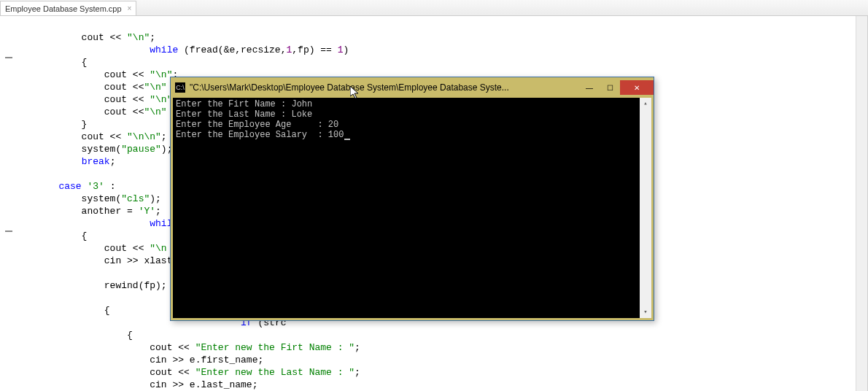 Image resolution: width=868 pixels, height=391 pixels. What do you see at coordinates (412, 125) in the screenshot?
I see `console-line: Enter the Employee Age : 20` at bounding box center [412, 125].